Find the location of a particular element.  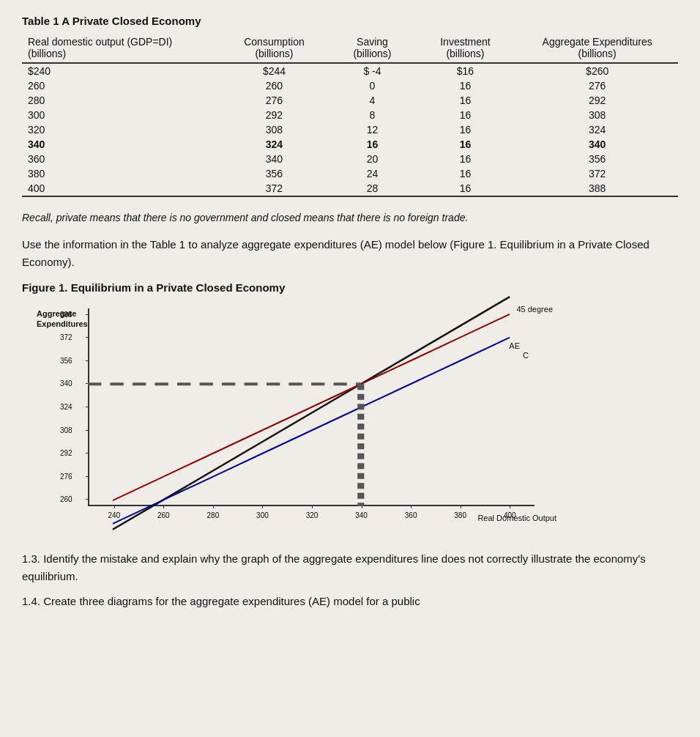

table-consumption-4: 308 is located at coordinates (275, 130).